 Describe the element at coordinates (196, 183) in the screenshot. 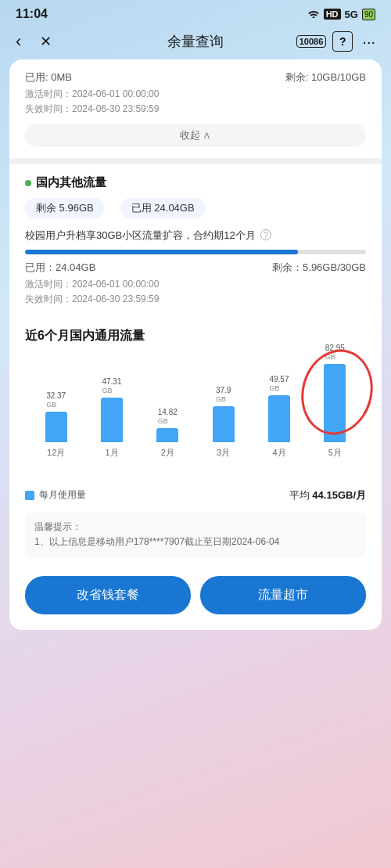

I see `section-title: 国内其他流量` at that location.